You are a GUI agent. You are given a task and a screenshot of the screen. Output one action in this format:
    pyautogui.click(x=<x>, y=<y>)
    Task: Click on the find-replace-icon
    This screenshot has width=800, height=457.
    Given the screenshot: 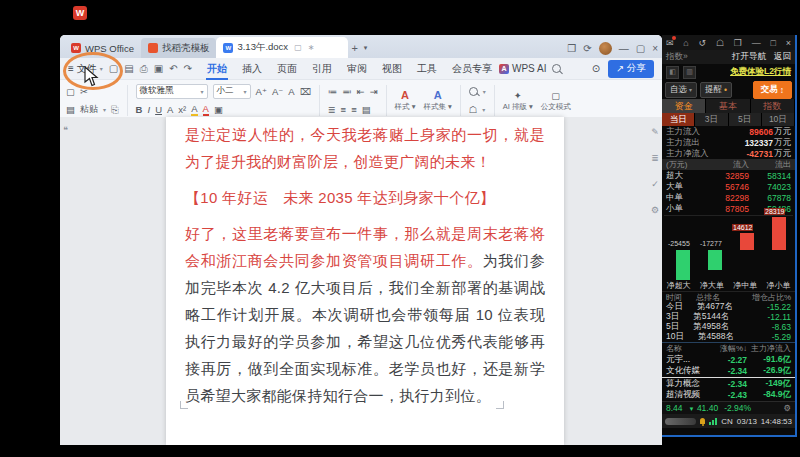 What is the action you would take?
    pyautogui.click(x=474, y=92)
    